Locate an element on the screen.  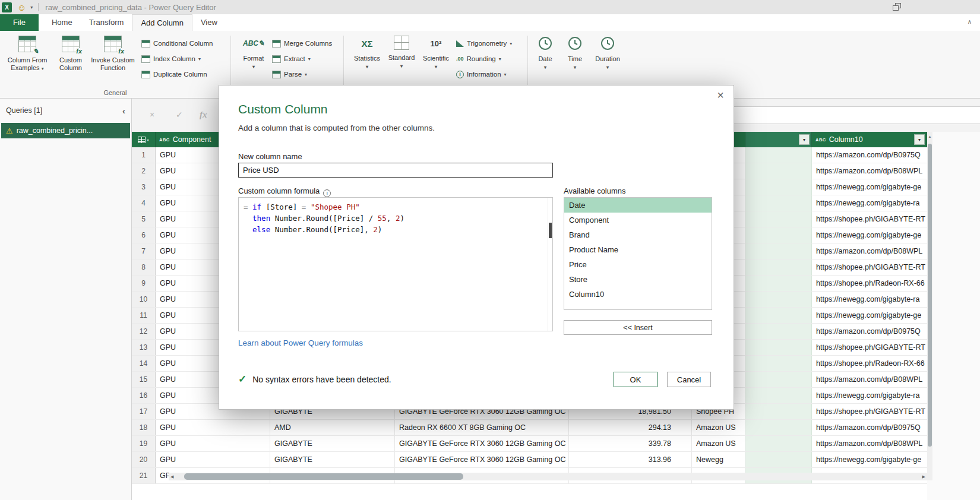
row-number-cell: 9 is located at coordinates (144, 283).